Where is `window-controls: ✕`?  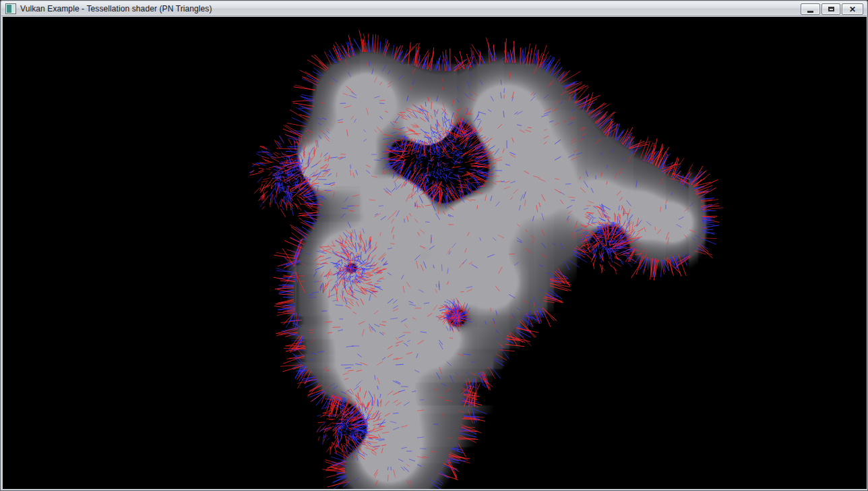 window-controls: ✕ is located at coordinates (832, 9).